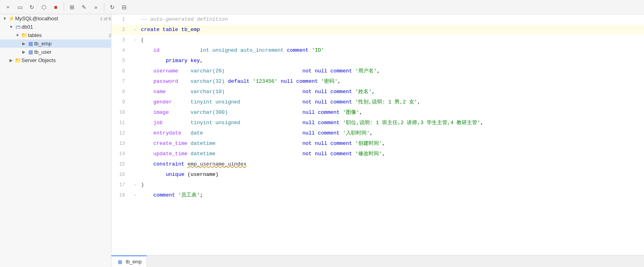 The width and height of the screenshot is (644, 267). Describe the element at coordinates (8, 7) in the screenshot. I see `add-button: ＋` at that location.